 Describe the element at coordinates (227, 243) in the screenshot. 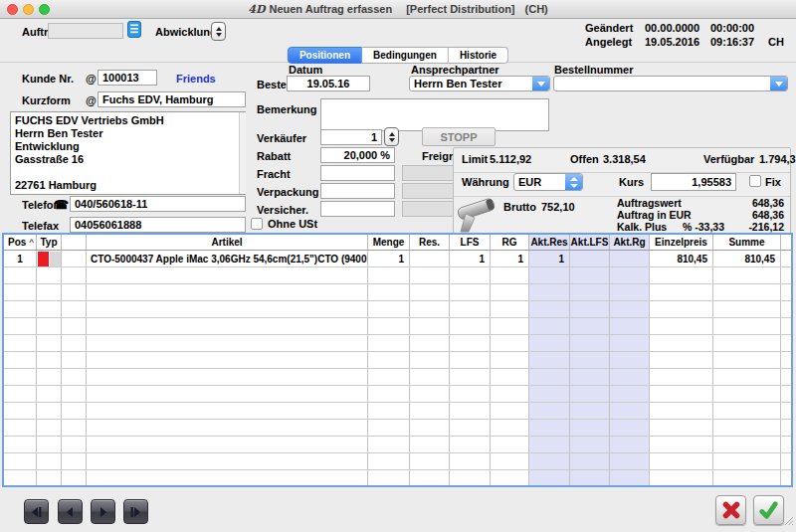

I see `column-header-Artikel: Artikel` at that location.